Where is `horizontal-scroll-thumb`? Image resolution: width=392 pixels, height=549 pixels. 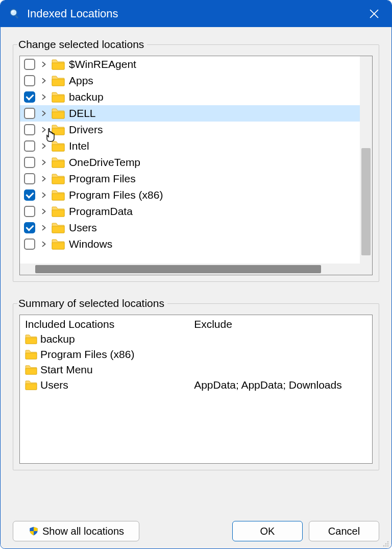
horizontal-scroll-thumb is located at coordinates (178, 269).